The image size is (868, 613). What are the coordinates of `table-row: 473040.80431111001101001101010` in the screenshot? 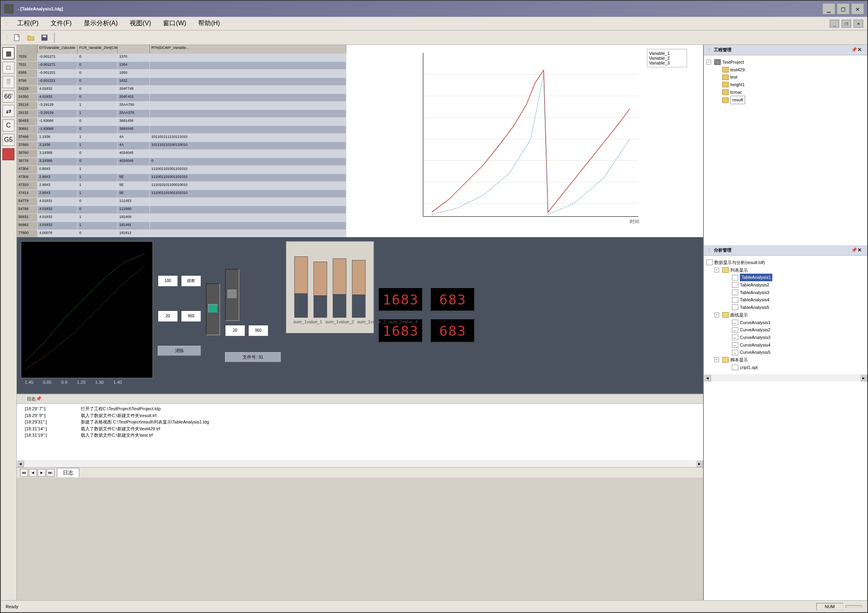 It's located at (182, 170).